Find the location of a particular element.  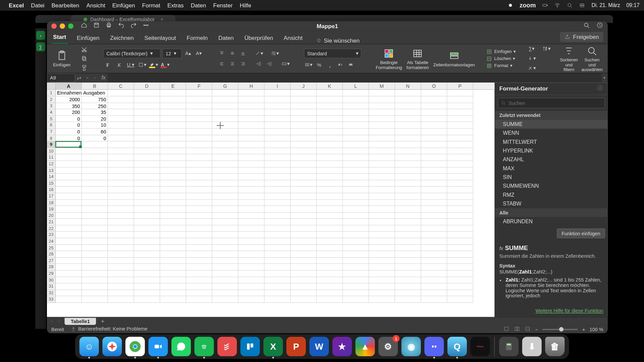

shrink-font-icon: A▾ is located at coordinates (199, 54).